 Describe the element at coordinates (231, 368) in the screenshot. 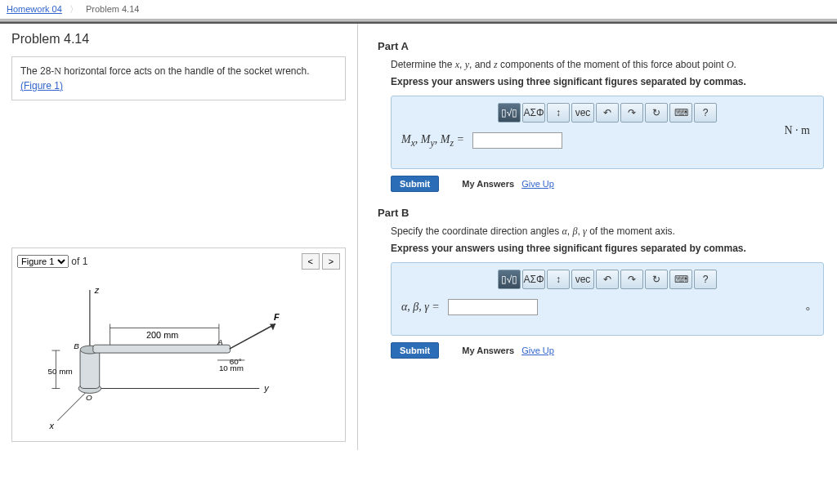

I see `svg-text: 10 mm` at that location.